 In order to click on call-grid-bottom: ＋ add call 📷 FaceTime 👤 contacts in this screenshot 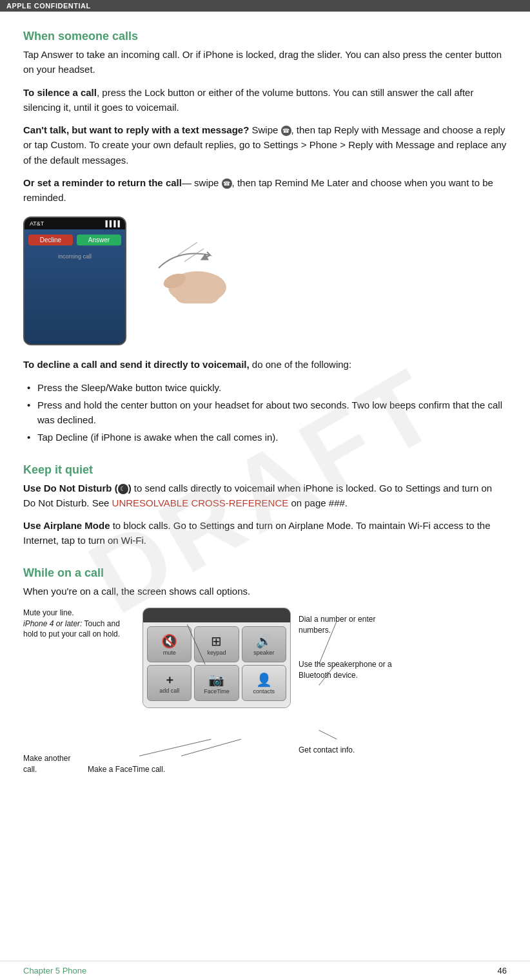, I will do `click(217, 683)`.